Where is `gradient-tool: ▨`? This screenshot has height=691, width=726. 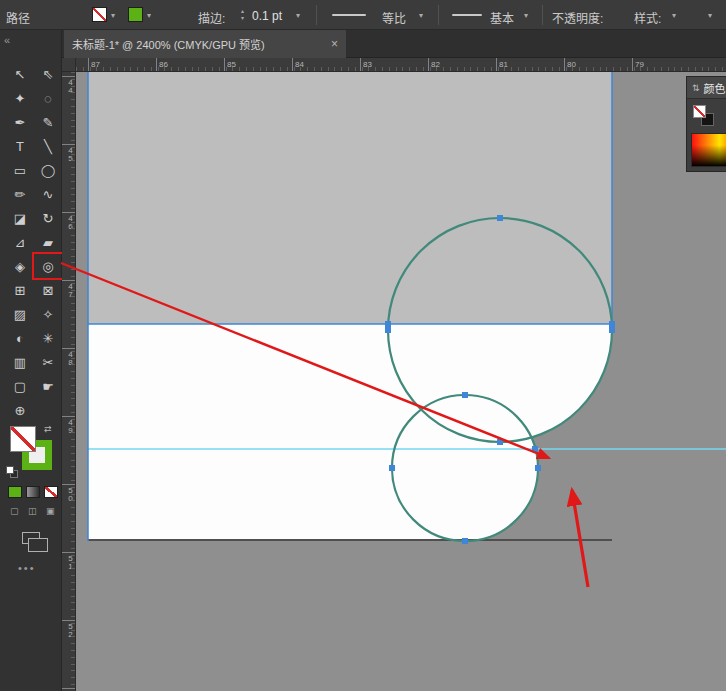 gradient-tool: ▨ is located at coordinates (20, 314).